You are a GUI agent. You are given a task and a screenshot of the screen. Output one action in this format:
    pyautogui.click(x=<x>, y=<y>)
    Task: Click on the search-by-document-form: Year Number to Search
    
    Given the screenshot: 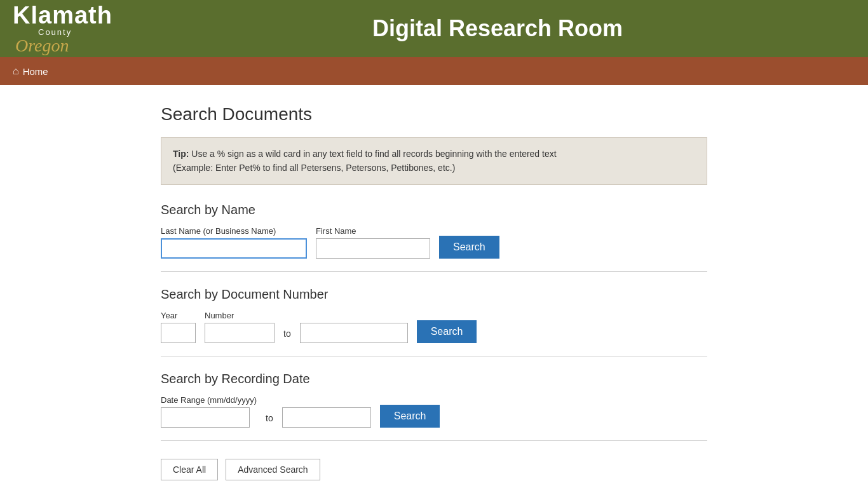 What is the action you would take?
    pyautogui.click(x=434, y=327)
    